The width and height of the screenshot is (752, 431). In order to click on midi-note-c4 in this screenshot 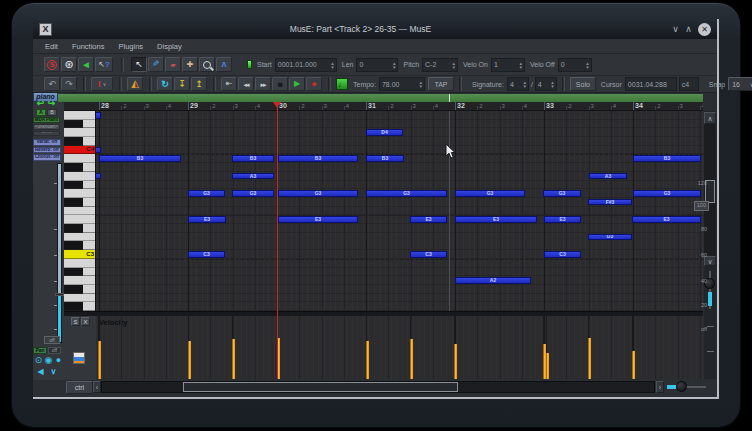, I will do `click(98, 150)`.